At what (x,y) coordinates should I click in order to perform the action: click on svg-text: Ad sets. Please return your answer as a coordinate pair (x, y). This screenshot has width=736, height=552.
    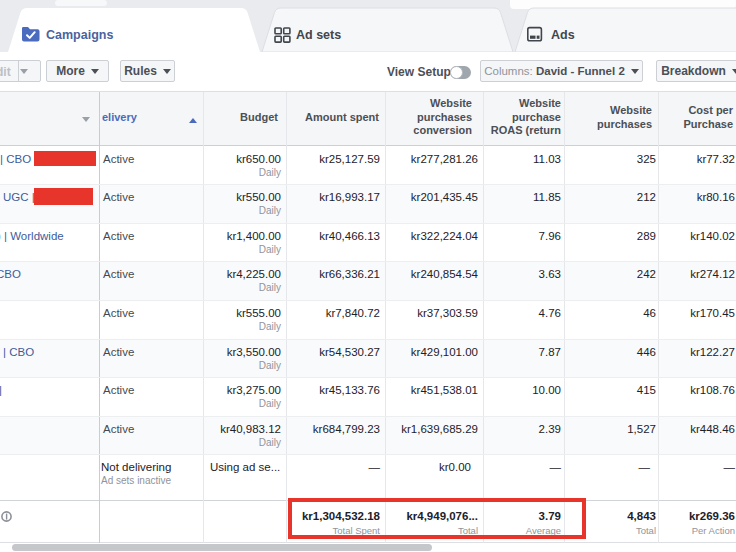
    Looking at the image, I should click on (318, 35).